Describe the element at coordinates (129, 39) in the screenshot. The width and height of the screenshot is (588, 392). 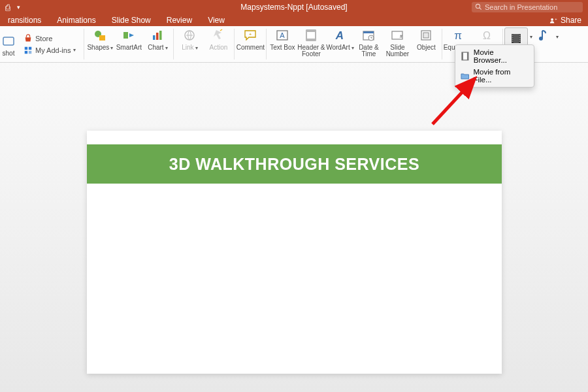
I see `smartart-button: SmartArt` at that location.